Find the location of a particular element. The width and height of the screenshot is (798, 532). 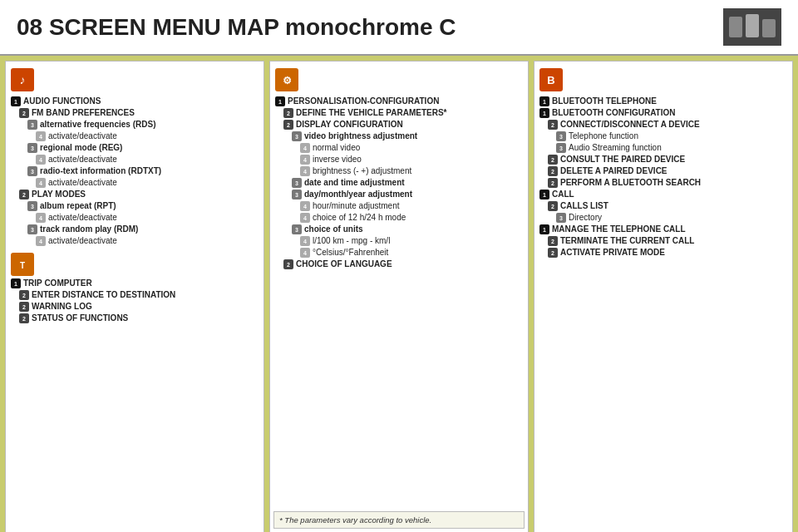

col1-section2: 1TRIP COMPUTER2ENTER DISTANCE TO DESTINA… is located at coordinates (135, 301).